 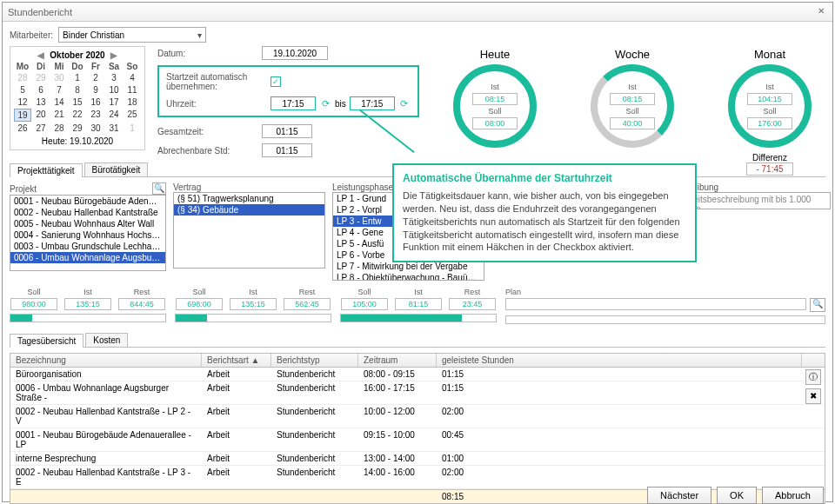 I want to click on list-item: 0004 - Sanierung Wohnhaus Hochstraße, so click(x=88, y=235).